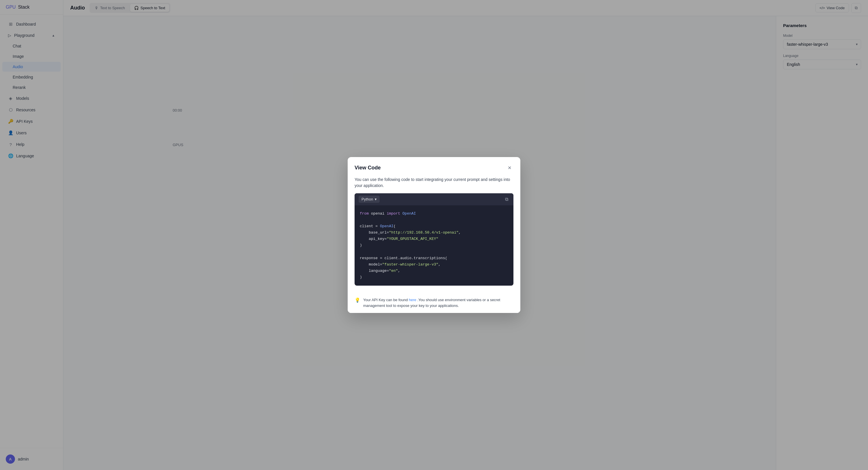 This screenshot has height=470, width=868. I want to click on modal-body: You can use the following code to start …, so click(434, 235).